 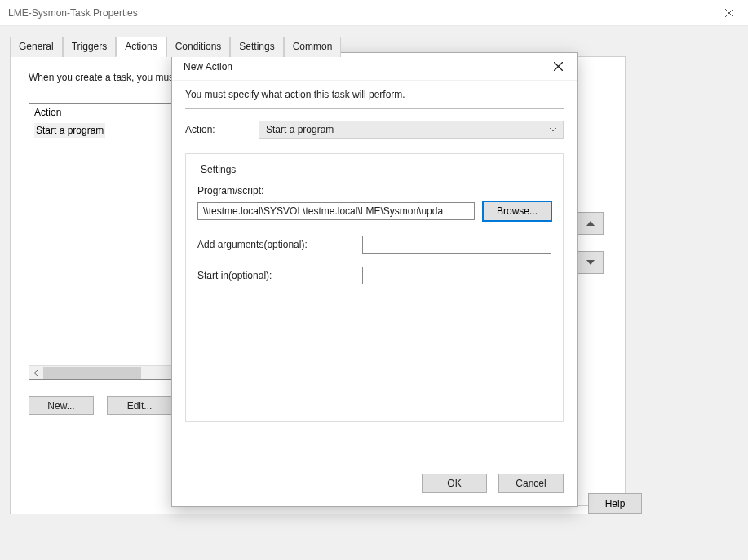 What do you see at coordinates (359, 13) in the screenshot?
I see `window-title: LME-Sysmon-Task Properties` at bounding box center [359, 13].